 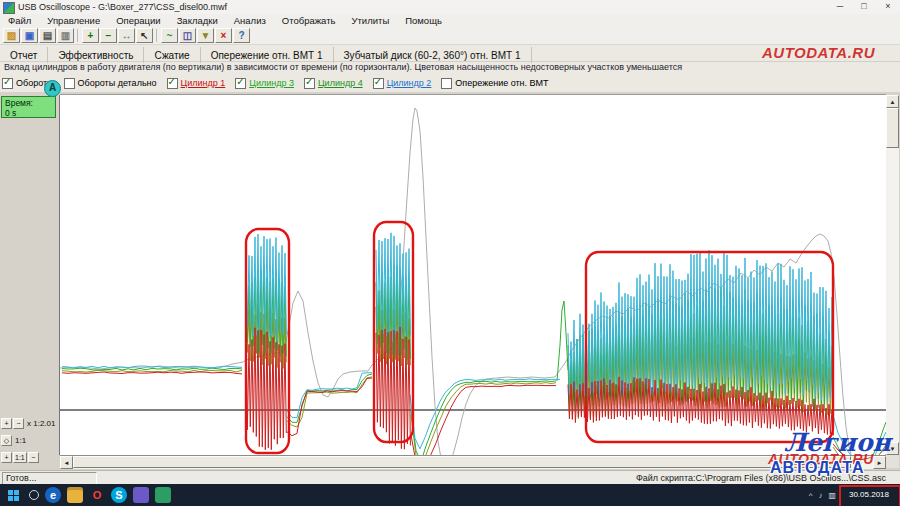 I want to click on maximize-button: □, so click(x=864, y=7).